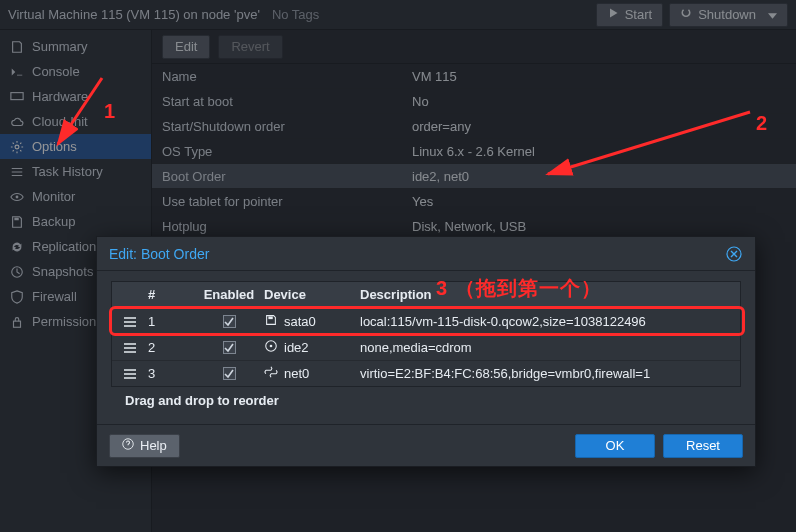 Image resolution: width=796 pixels, height=532 pixels. Describe the element at coordinates (734, 254) in the screenshot. I see `close-icon` at that location.